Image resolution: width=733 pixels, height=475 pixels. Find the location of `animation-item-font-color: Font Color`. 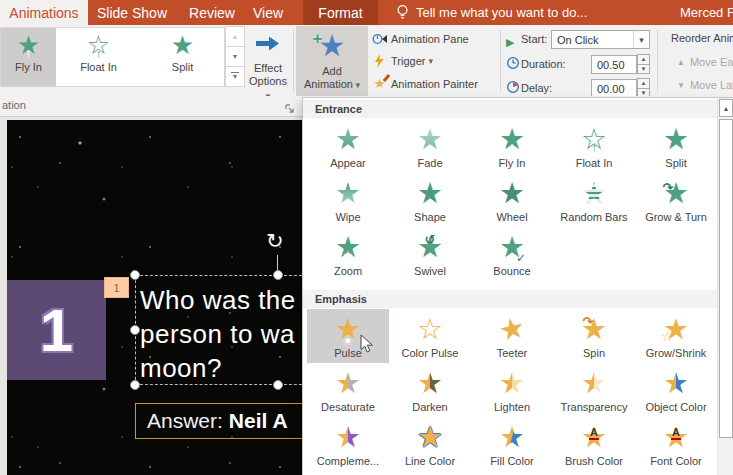

animation-item-font-color: Font Color is located at coordinates (676, 444).